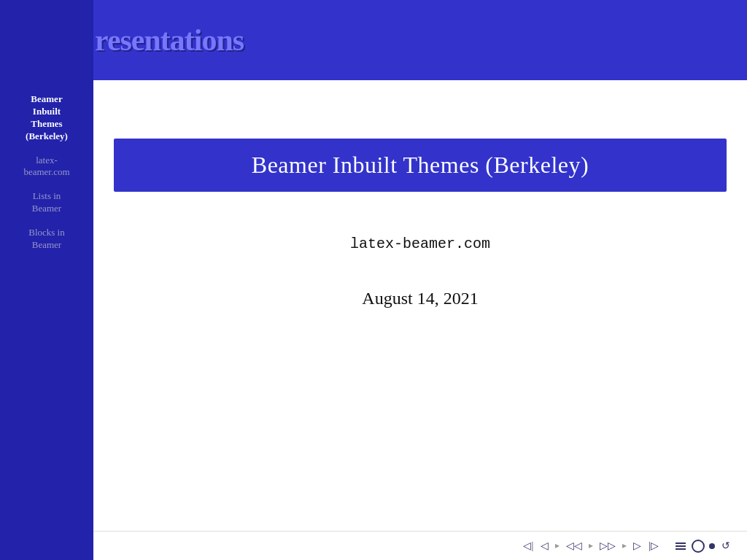 This screenshot has width=747, height=560. Describe the element at coordinates (671, 546) in the screenshot. I see `nav-spacer` at that location.